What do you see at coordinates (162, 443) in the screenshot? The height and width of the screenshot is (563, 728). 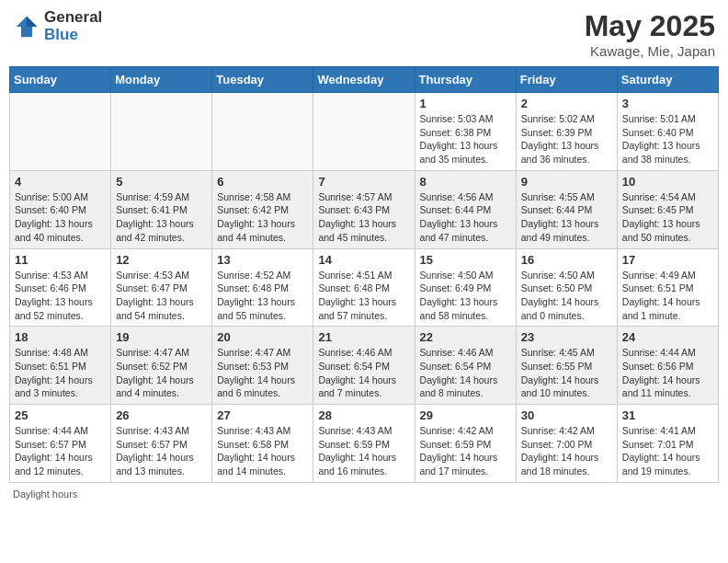 I see `calendar-cell: 26Sunrise: 4:43 AM Sunset: 6:57 PM Dayli…` at bounding box center [162, 443].